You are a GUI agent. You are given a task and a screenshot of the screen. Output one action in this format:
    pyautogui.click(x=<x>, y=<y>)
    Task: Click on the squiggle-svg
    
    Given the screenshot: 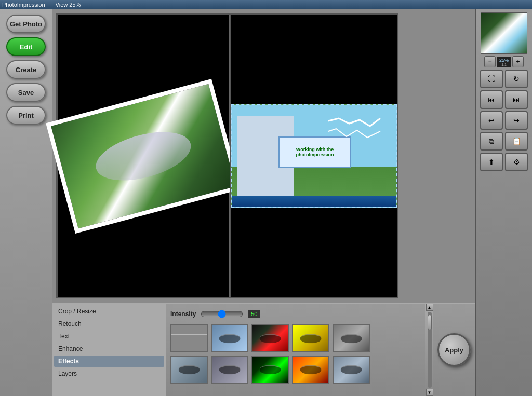 What is the action you would take?
    pyautogui.click(x=354, y=131)
    